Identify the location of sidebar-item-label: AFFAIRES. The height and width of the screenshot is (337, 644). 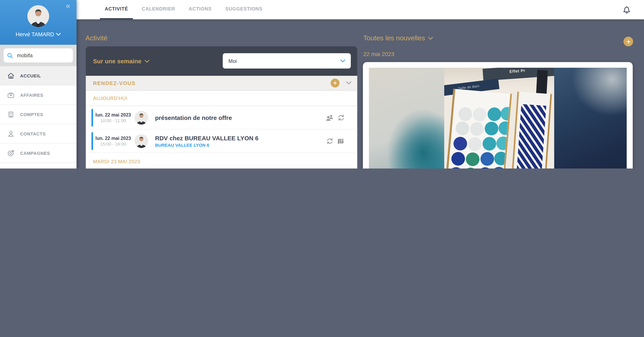
(32, 95).